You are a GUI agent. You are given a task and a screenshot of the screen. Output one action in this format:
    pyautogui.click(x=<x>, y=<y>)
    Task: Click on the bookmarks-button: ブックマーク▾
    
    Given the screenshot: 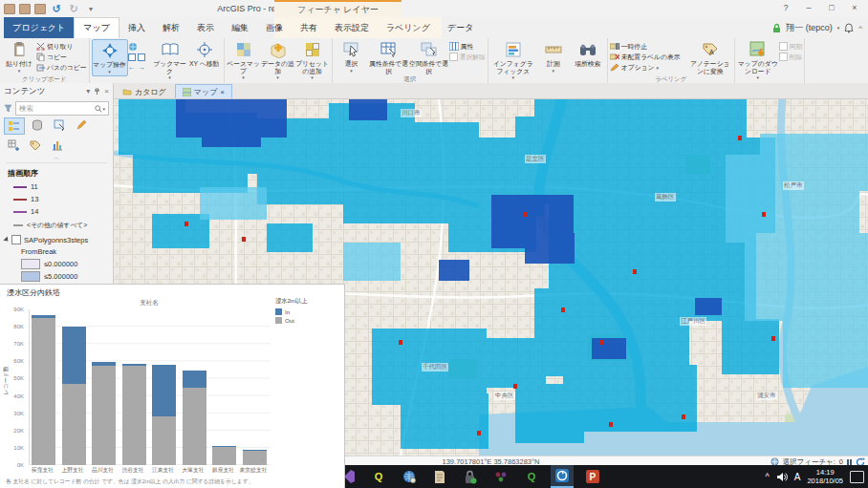 What is the action you would take?
    pyautogui.click(x=170, y=61)
    